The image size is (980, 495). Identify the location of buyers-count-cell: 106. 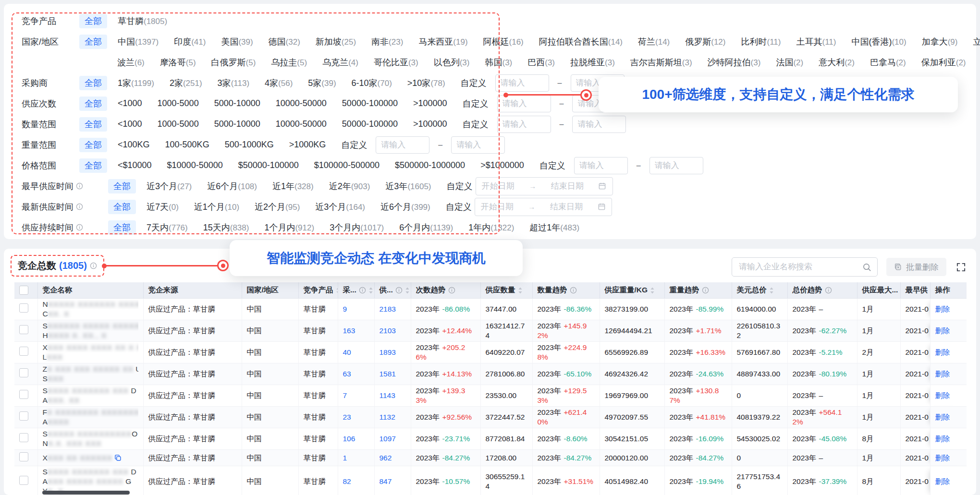
(356, 439).